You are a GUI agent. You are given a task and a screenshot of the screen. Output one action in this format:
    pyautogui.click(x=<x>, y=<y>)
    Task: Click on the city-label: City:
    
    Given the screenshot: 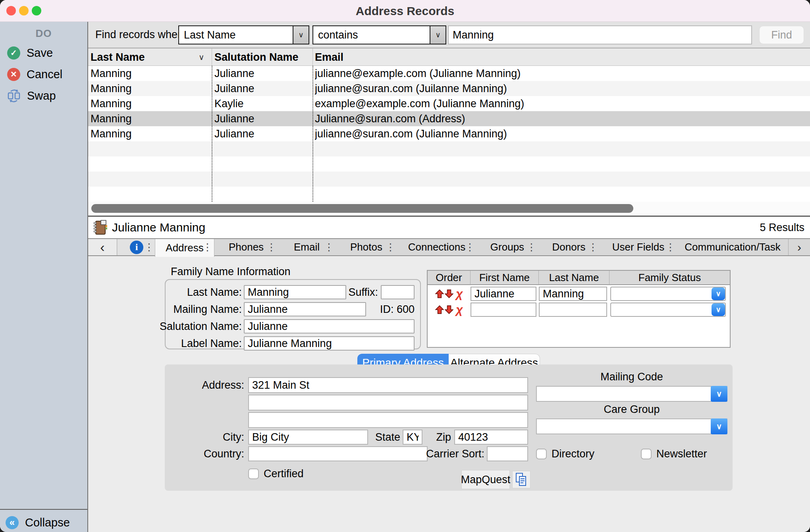 What is the action you would take?
    pyautogui.click(x=208, y=437)
    